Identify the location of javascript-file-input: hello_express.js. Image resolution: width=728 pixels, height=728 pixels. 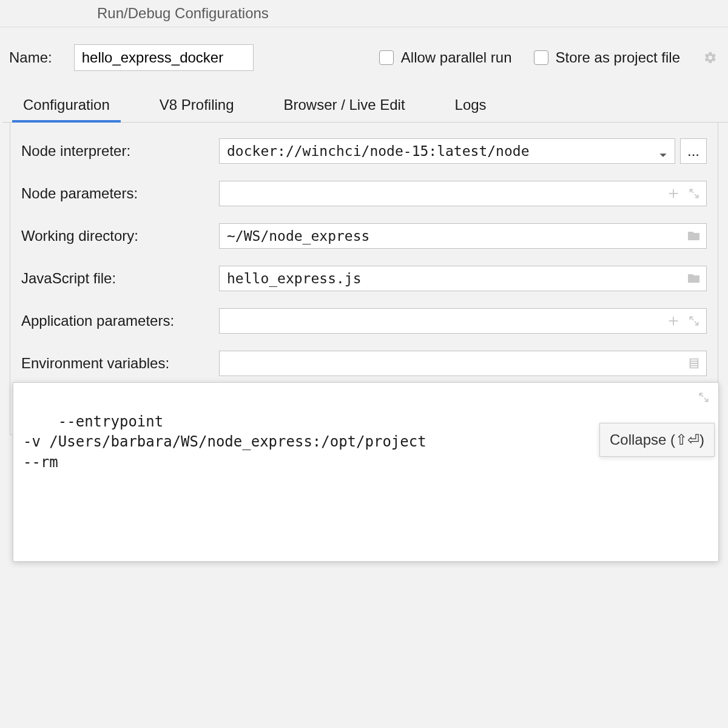
(463, 278).